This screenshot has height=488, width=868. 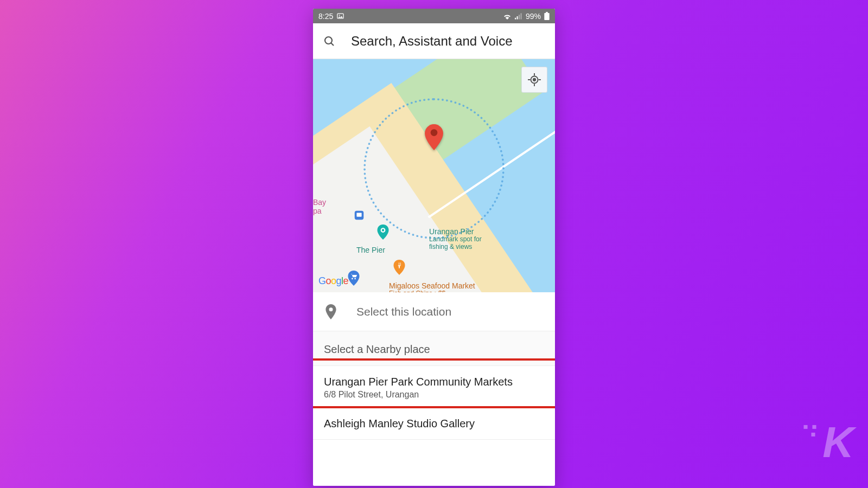 I want to click on signal-icon, so click(x=519, y=16).